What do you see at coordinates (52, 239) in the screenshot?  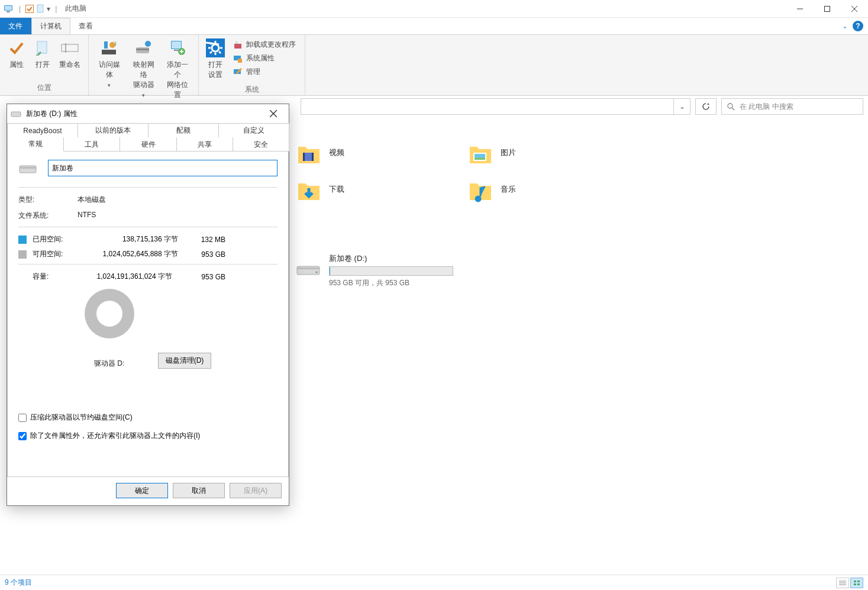 I see `used-label: 已用空间:` at bounding box center [52, 239].